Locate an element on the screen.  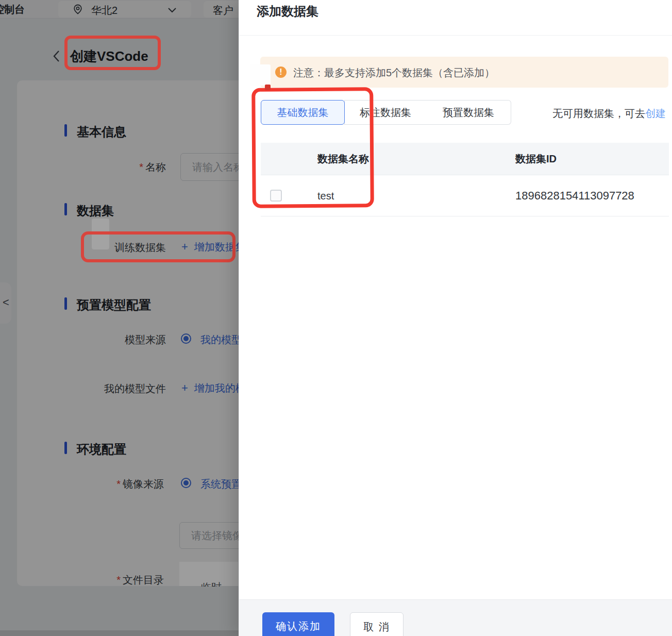
dataset-id-cell: 1896828154113097728 is located at coordinates (575, 196).